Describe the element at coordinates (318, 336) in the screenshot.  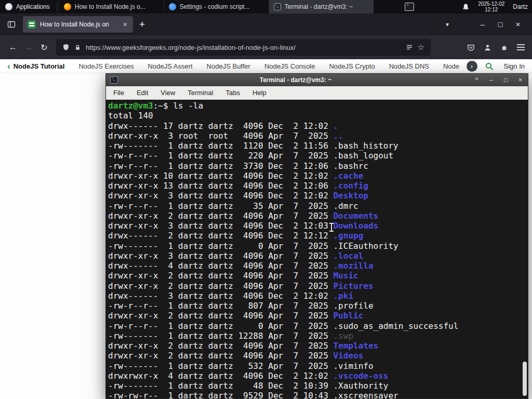
I see `terminal-file-line: -rw------- 1 dartz dartz 12288 Apr 7 202…` at that location.